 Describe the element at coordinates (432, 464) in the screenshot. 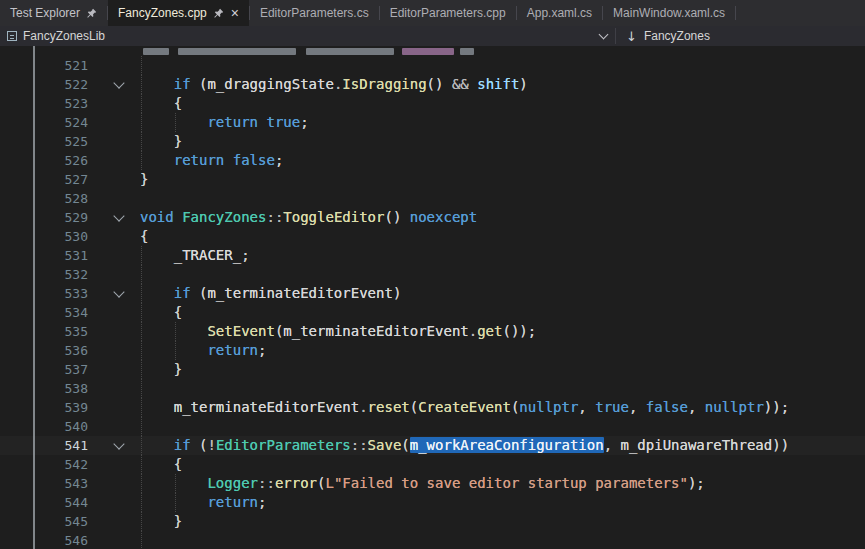

I see `code-line: 542 {` at that location.